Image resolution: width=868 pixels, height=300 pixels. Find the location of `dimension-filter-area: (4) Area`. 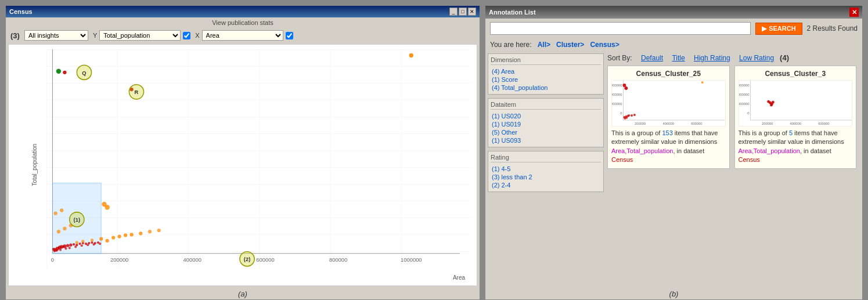

dimension-filter-area: (4) Area is located at coordinates (546, 71).